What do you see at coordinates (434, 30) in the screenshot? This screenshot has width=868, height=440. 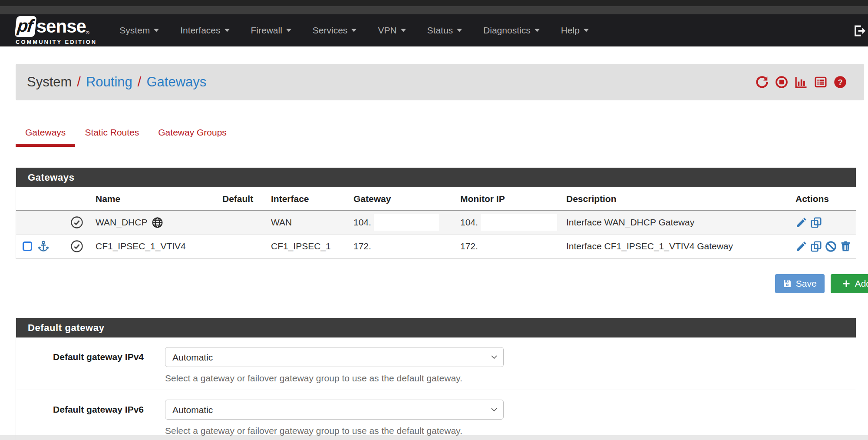 I see `top-navbar: pf sense ® COMMUNITY EDITION System Inte…` at bounding box center [434, 30].